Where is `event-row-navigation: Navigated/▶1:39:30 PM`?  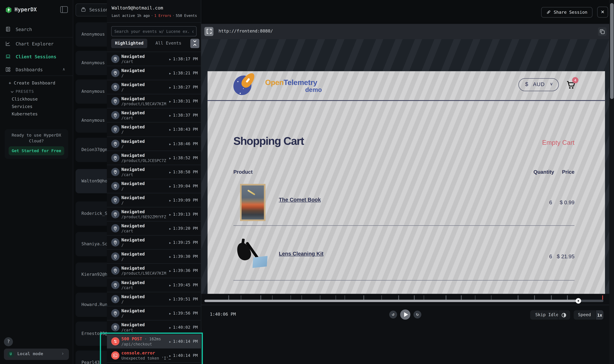 event-row-navigation: Navigated/▶1:39:30 PM is located at coordinates (154, 257).